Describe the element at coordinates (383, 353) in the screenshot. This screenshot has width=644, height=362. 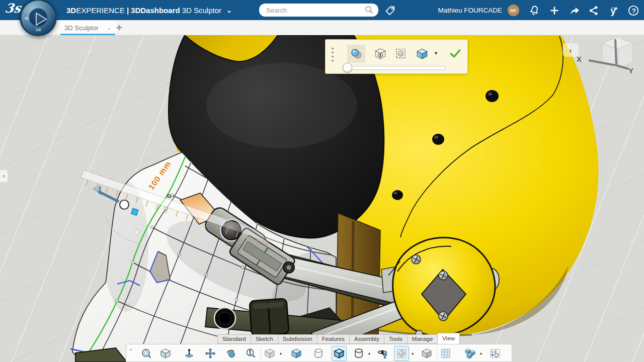
I see `visibility-filter-button` at that location.